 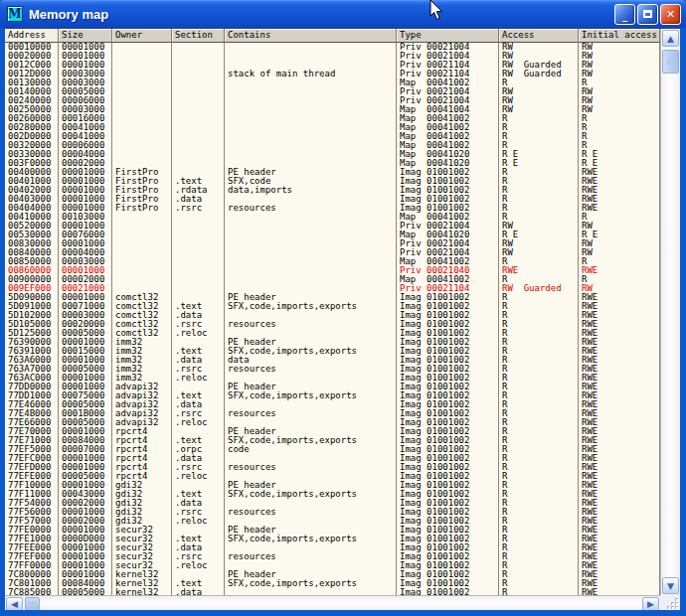 I want to click on cell-section: .text, so click(x=199, y=584).